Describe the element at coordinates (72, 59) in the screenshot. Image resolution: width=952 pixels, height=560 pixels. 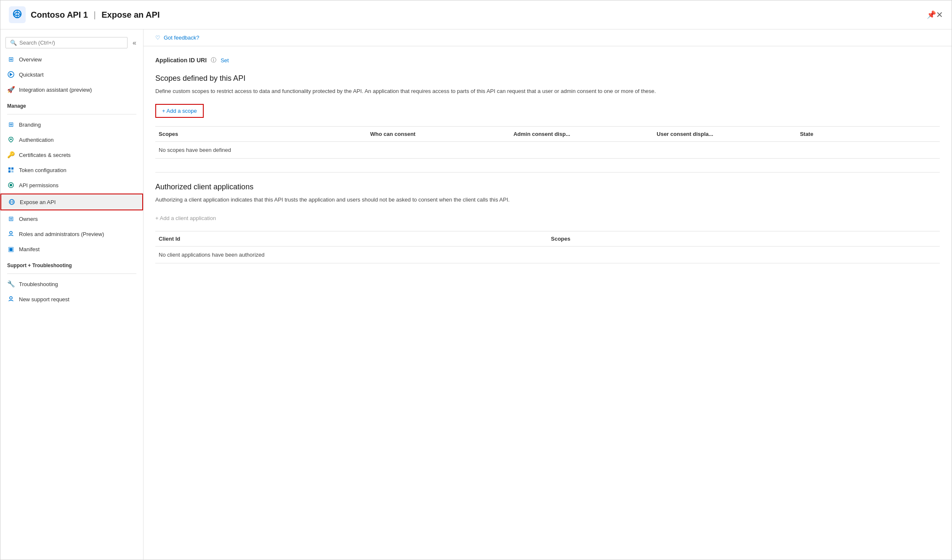
I see `sidebar-item-overview: ⊞ Overview` at that location.